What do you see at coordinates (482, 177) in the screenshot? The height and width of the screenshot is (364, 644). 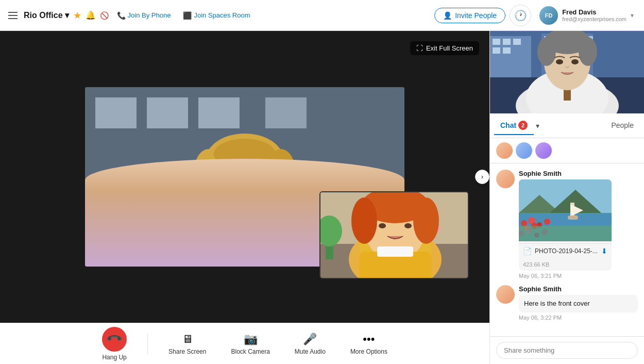 I see `chevron-right-icon: ›` at bounding box center [482, 177].